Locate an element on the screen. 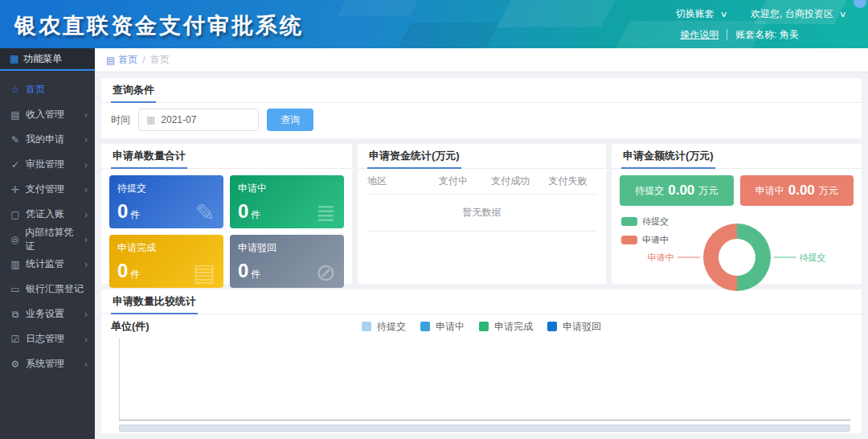 Image resolution: width=868 pixels, height=439 pixels. sidebar-item-label: 系统管理 is located at coordinates (45, 363).